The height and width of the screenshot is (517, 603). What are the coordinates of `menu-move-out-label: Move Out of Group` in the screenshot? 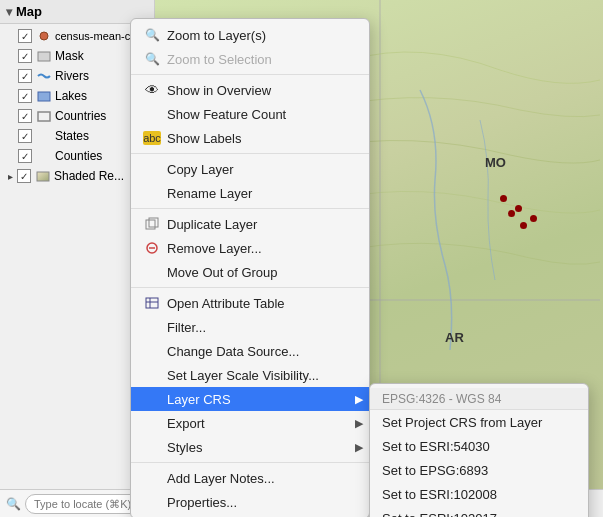 It's located at (222, 272).